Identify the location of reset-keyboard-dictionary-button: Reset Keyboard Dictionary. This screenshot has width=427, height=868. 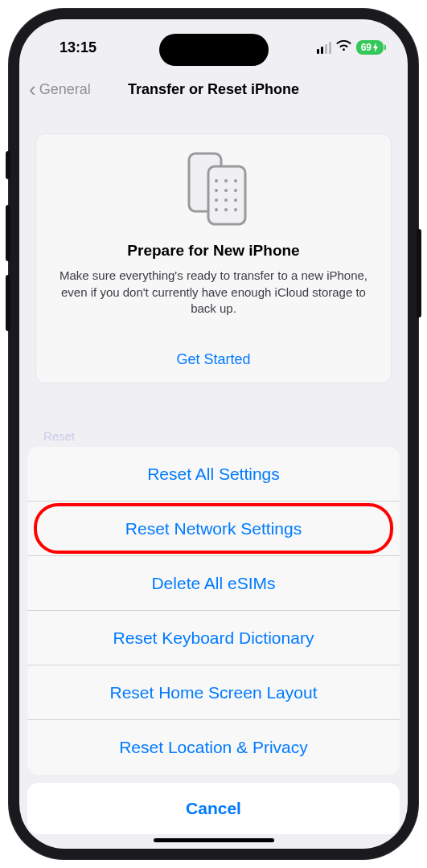
(214, 638).